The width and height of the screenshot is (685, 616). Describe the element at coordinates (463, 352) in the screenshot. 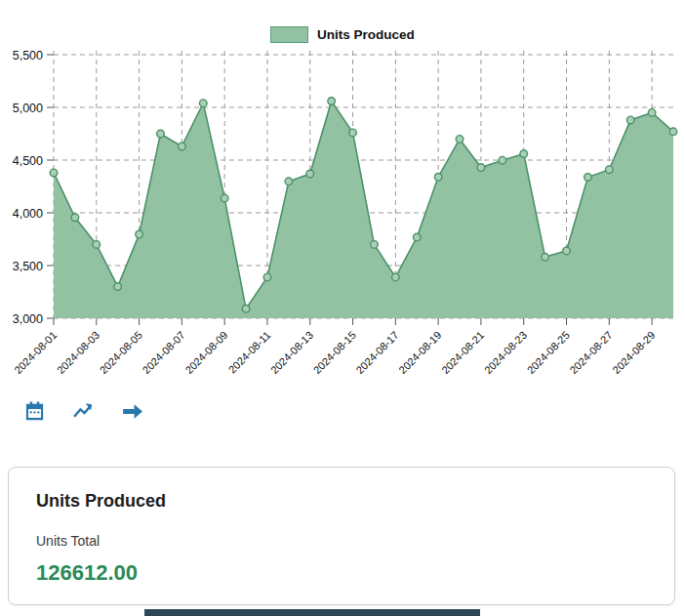

I see `svg-text: 2024-08-21` at that location.